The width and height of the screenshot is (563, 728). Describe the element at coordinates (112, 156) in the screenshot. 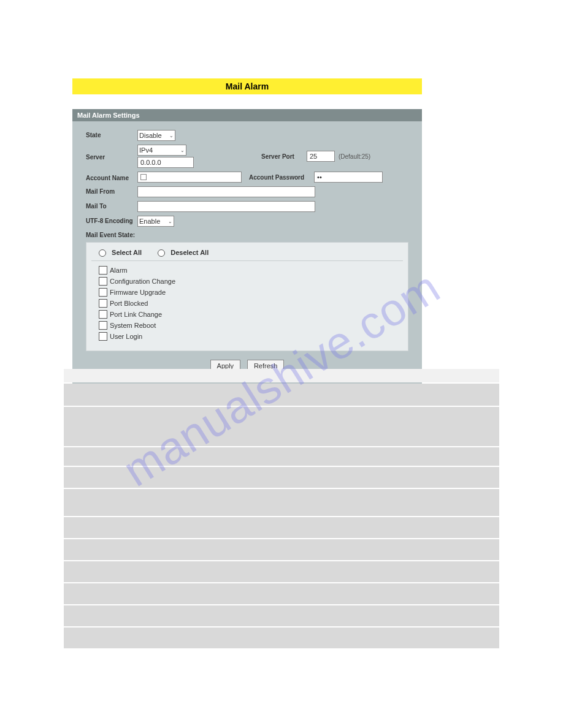

I see `server-label: Server` at that location.